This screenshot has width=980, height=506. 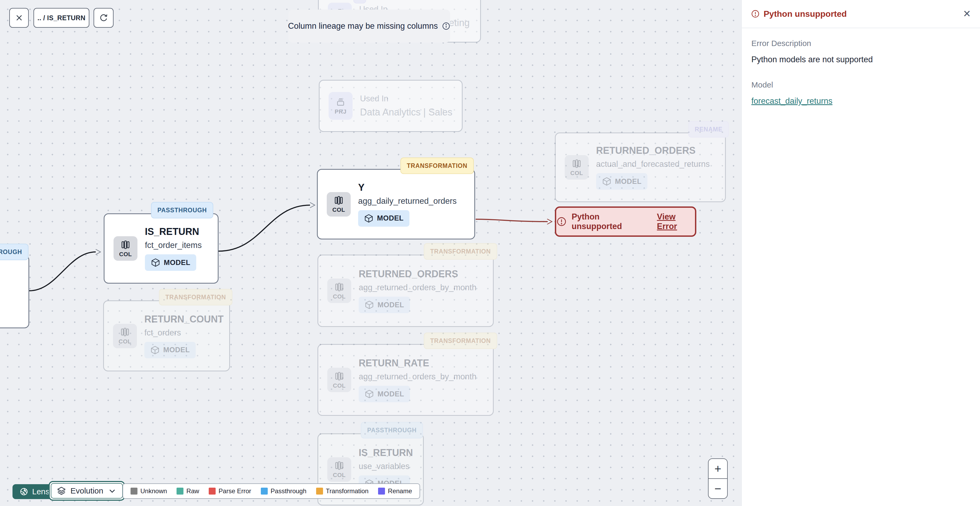 I want to click on legend-item-unknown: Unknown, so click(x=149, y=491).